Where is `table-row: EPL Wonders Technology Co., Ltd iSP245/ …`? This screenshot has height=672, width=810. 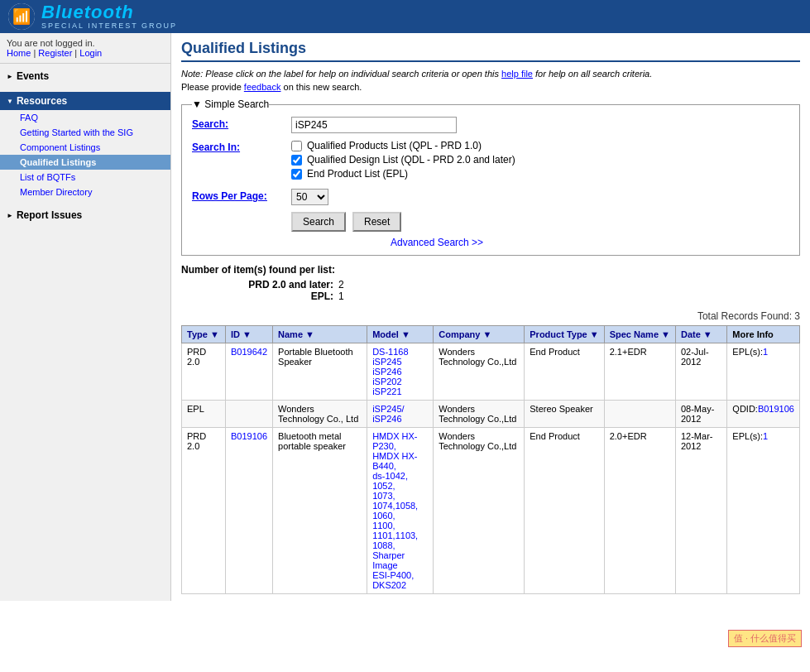
table-row: EPL Wonders Technology Co., Ltd iSP245/ … is located at coordinates (491, 414).